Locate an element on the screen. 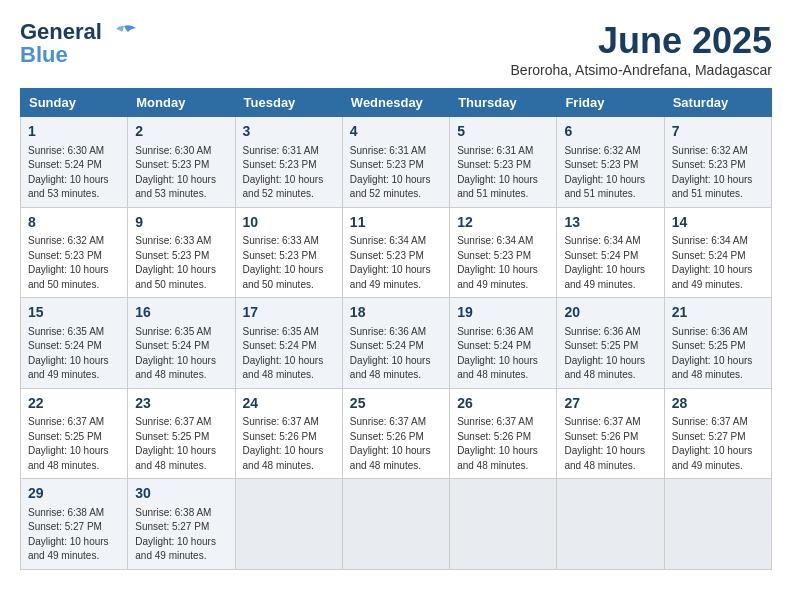 The height and width of the screenshot is (612, 792). header-monday: Monday is located at coordinates (182, 103).